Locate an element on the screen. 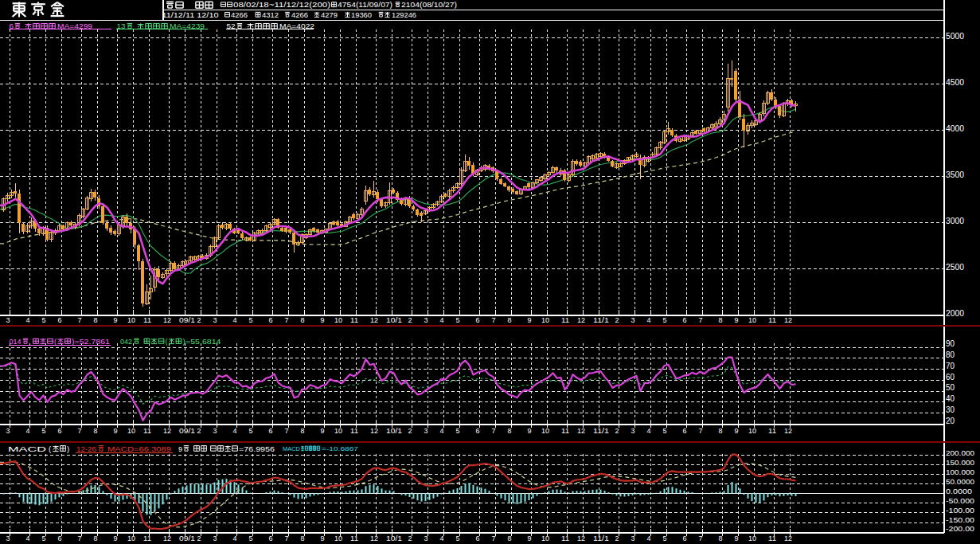 The image size is (980, 544). svg-text: 30 is located at coordinates (951, 409).